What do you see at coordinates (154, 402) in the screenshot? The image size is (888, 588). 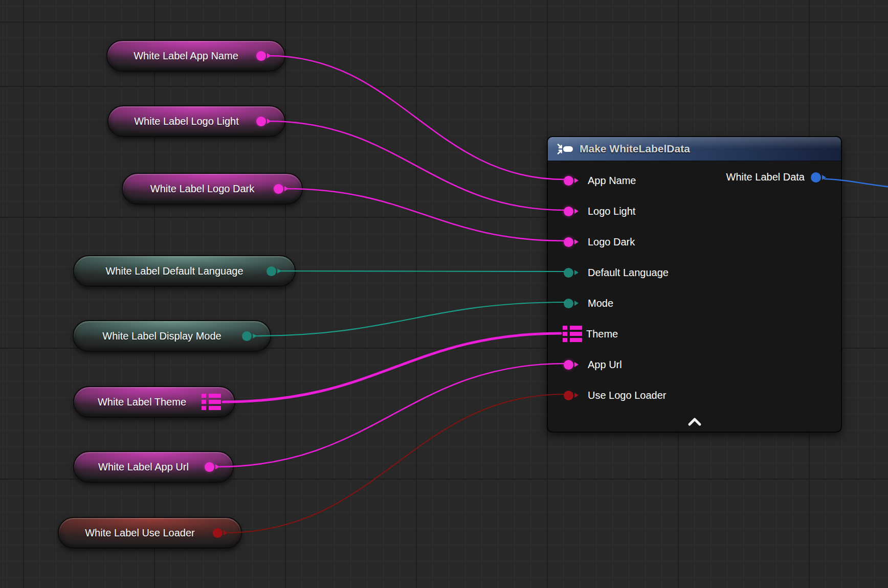 I see `node-white-label-theme: White Label Theme` at bounding box center [154, 402].